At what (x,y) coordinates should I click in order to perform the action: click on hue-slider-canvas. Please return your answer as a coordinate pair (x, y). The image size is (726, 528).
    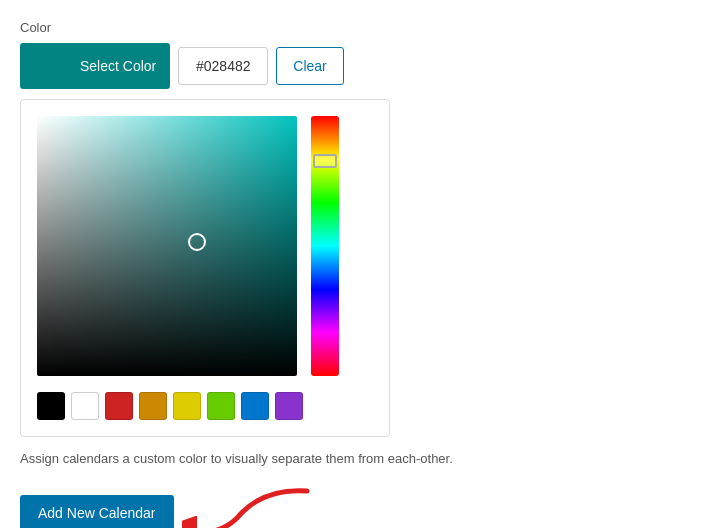
    Looking at the image, I should click on (325, 246).